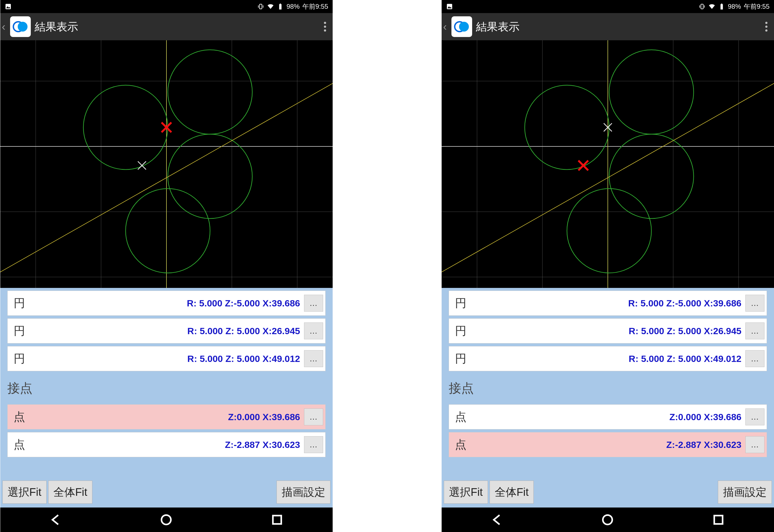  I want to click on point-marker-unselected, so click(142, 165).